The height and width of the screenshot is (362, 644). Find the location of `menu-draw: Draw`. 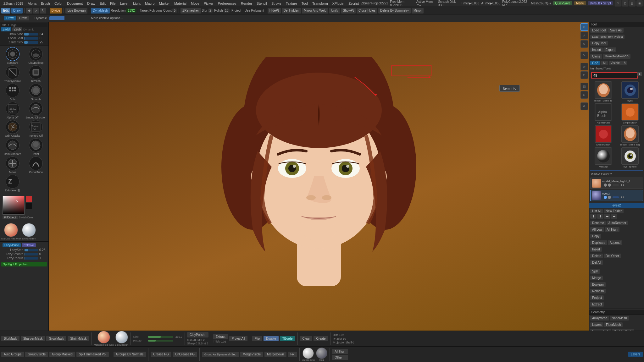

menu-draw: Draw is located at coordinates (91, 3).